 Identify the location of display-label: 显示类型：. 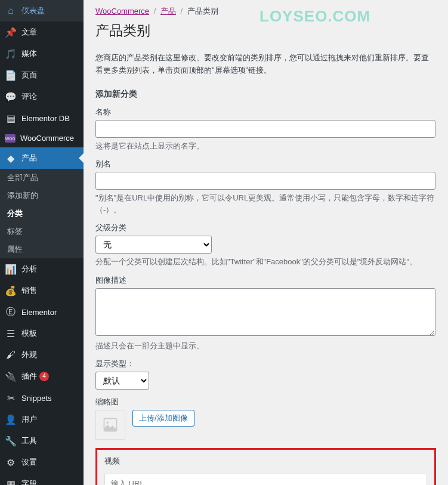
(266, 364).